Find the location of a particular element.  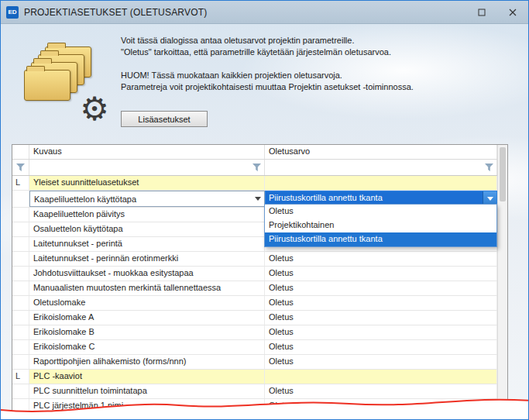

table-row: Manuaalisten muutosten merkintä tallenne… is located at coordinates (255, 288).